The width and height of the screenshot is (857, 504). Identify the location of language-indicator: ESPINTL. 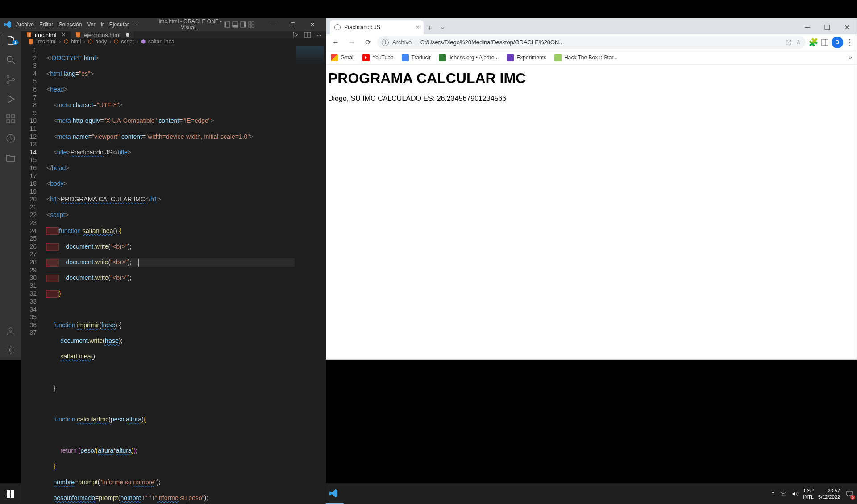
(808, 494).